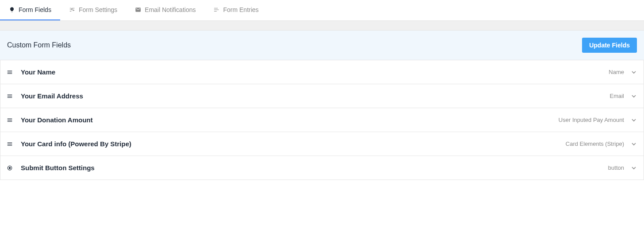 The image size is (644, 238). Describe the element at coordinates (72, 10) in the screenshot. I see `sliders-icon` at that location.